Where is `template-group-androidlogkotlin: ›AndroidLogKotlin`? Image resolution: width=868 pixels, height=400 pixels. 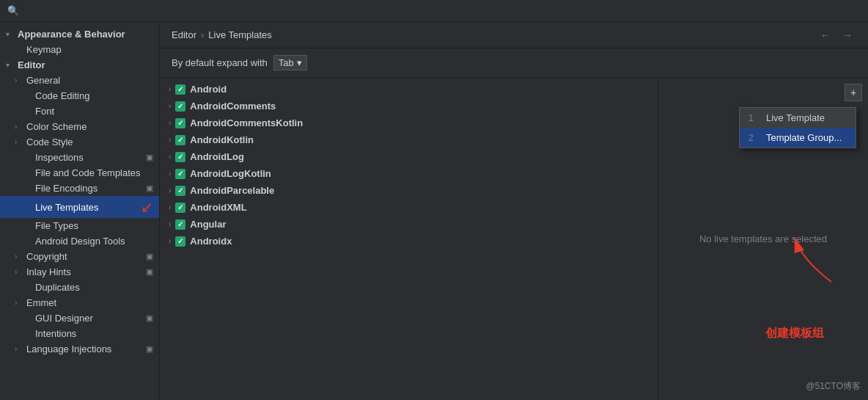
template-group-androidlogkotlin: ›AndroidLogKotlin is located at coordinates (409, 173).